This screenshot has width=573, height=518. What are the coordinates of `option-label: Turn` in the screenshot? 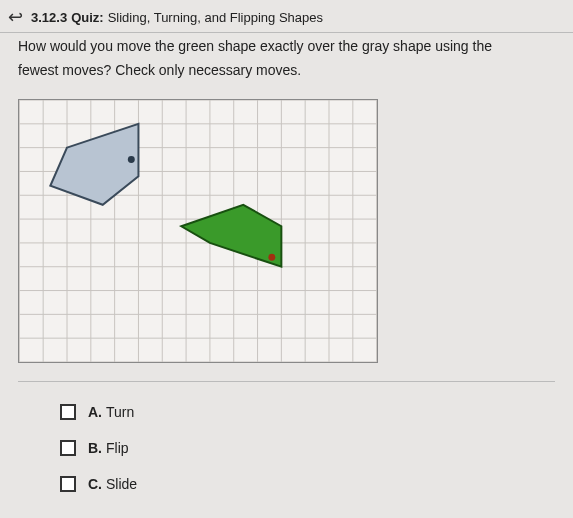 It's located at (120, 412).